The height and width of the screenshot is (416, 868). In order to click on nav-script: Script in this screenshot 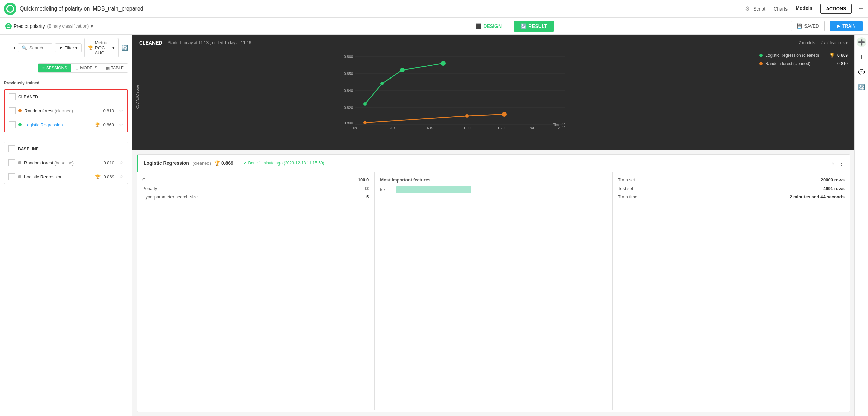, I will do `click(759, 9)`.